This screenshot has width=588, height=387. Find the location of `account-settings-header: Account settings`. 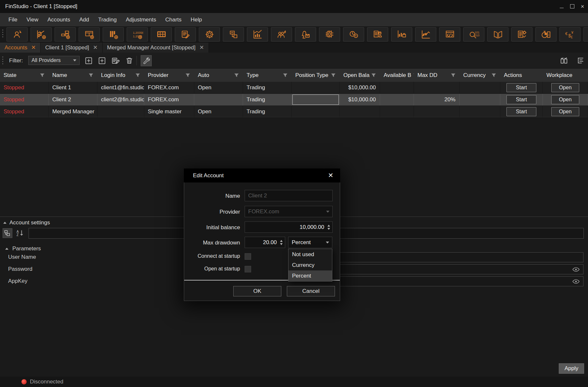

account-settings-header: Account settings is located at coordinates (27, 223).